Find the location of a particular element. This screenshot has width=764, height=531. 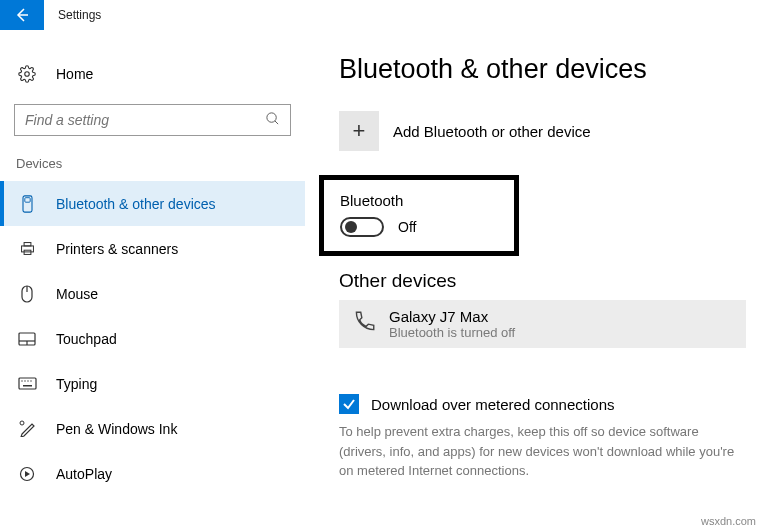

metered-label: Download over metered connections is located at coordinates (492, 404).